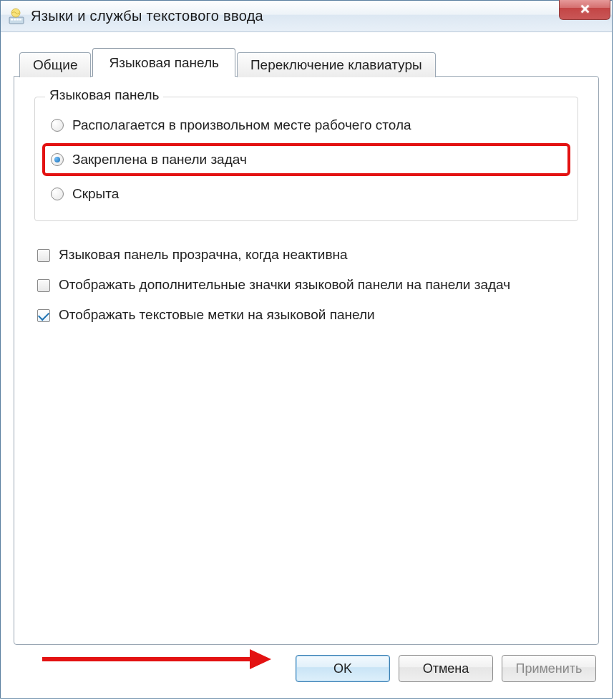 The height and width of the screenshot is (700, 614). I want to click on tab-keyboard-switch: Переключение клавиатуры, so click(336, 64).